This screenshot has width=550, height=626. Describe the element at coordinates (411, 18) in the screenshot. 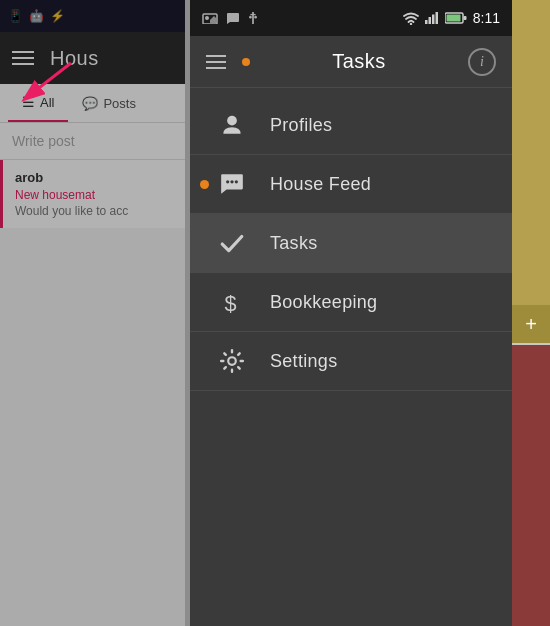

I see `wifi-icon` at that location.